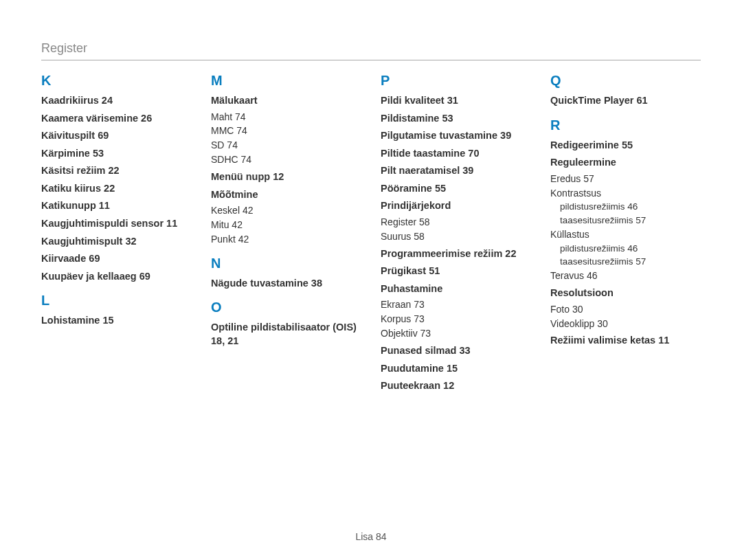 This screenshot has width=742, height=560. What do you see at coordinates (117, 259) in the screenshot?
I see `index-entry: Kiirvaade 69` at bounding box center [117, 259].